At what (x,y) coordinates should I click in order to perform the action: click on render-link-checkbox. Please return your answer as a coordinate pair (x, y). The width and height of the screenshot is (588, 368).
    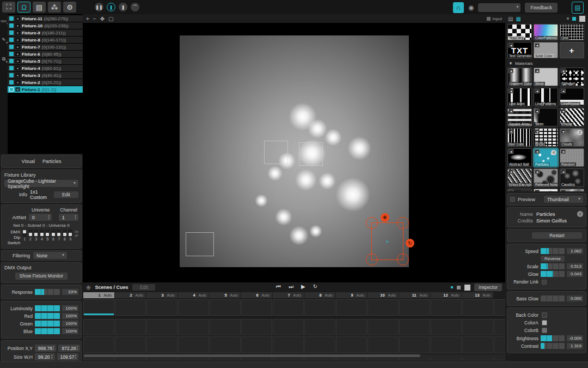
    Looking at the image, I should click on (544, 282).